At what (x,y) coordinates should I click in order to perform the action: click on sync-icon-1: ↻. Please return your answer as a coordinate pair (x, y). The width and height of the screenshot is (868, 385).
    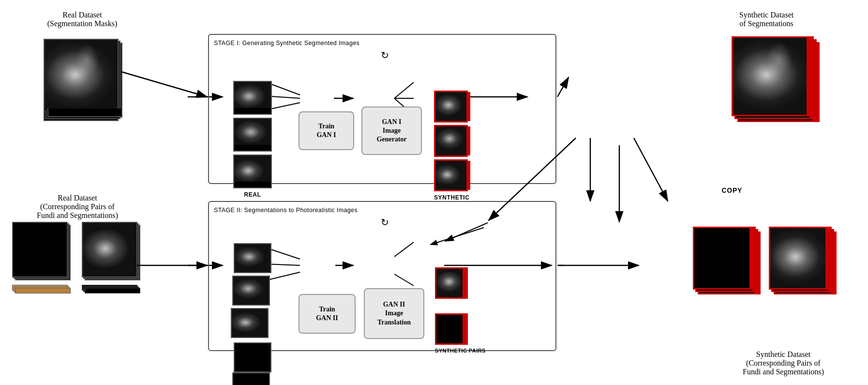
    Looking at the image, I should click on (385, 55).